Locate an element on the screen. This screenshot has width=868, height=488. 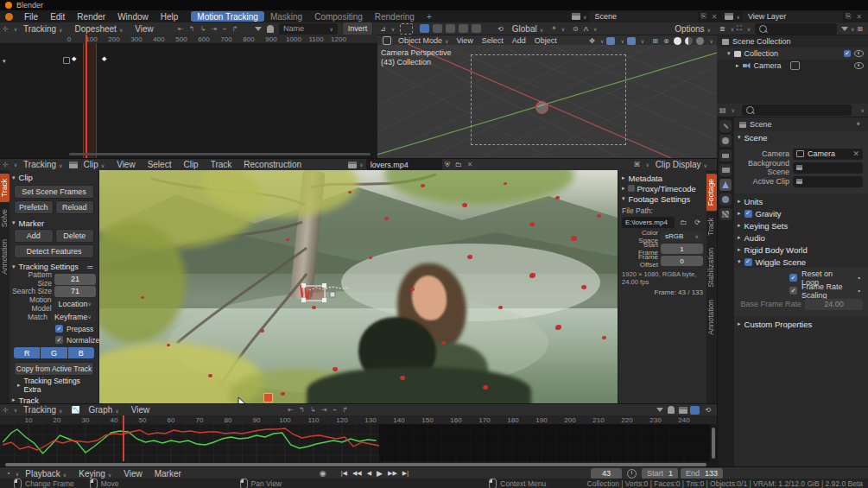
auto-keying-icon: ◉ is located at coordinates (323, 473).